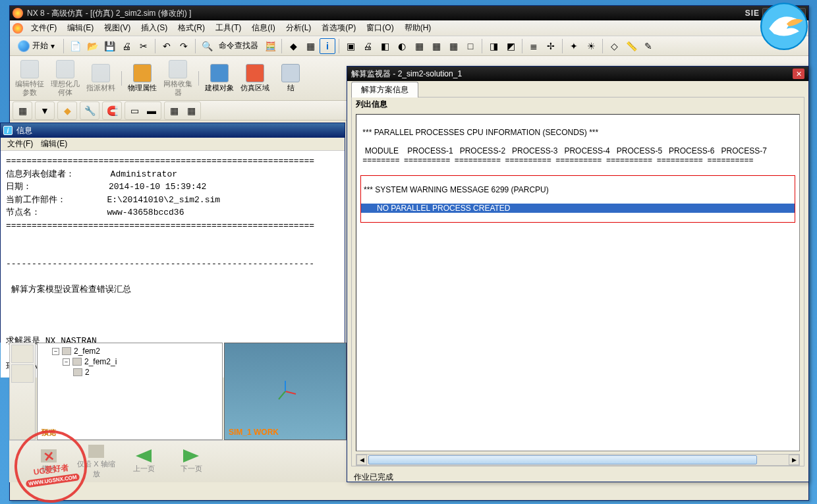 The height and width of the screenshot is (504, 817). I want to click on info-menu-file: 文件(F), so click(20, 144).